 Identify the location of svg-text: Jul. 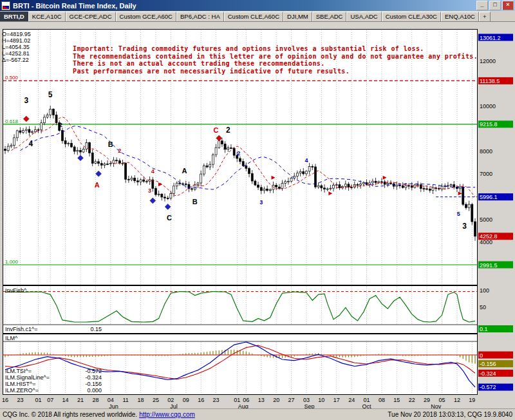
(174, 406).